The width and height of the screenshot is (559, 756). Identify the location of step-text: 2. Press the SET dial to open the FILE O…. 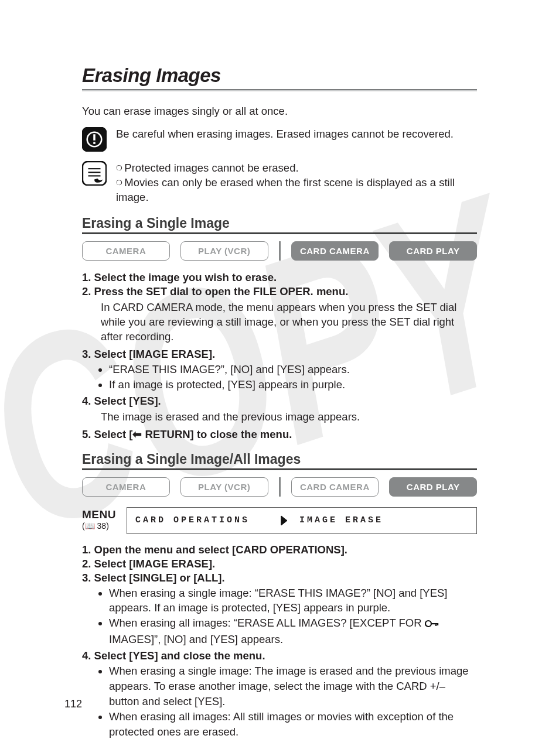
(280, 292).